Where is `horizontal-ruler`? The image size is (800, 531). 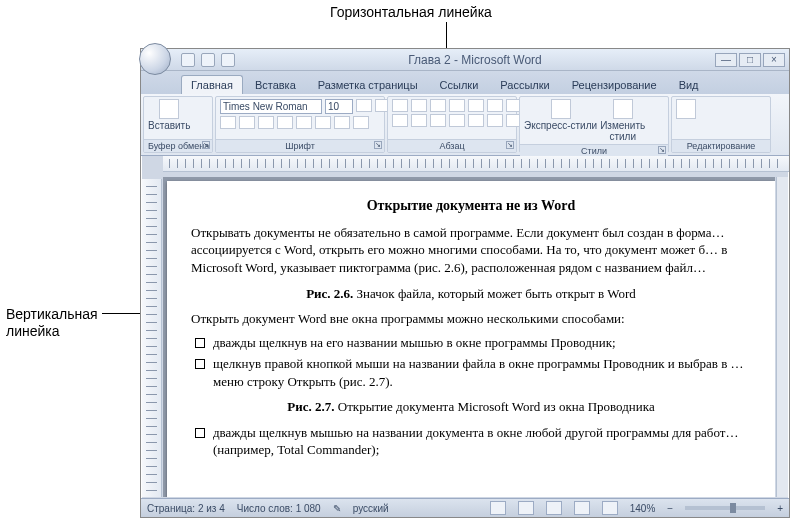
horizontal-ruler is located at coordinates (476, 164).